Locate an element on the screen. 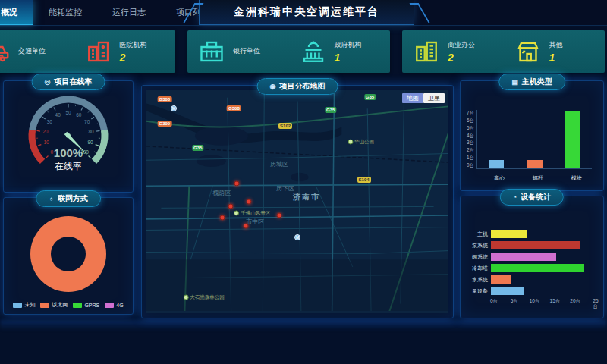 Image resolution: width=607 pixels, height=364 pixels. bars-area is located at coordinates (534, 140).